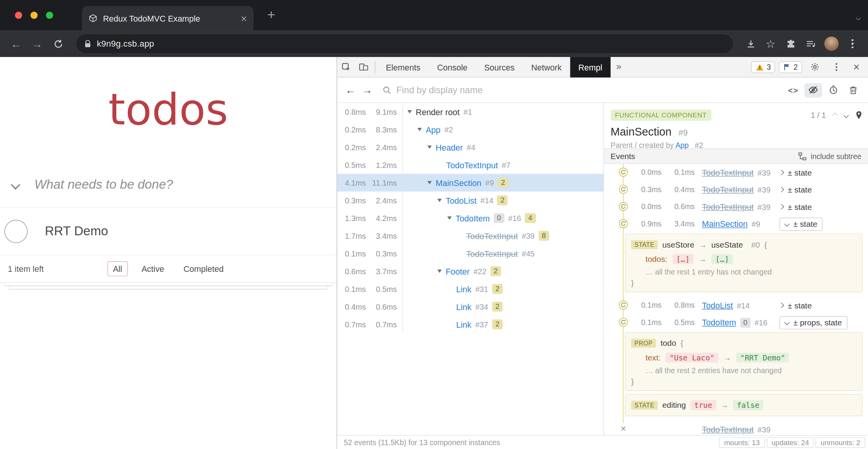  What do you see at coordinates (736, 189) in the screenshot?
I see `event-row: 0.3ms0.4msTodoTextInput#39± state` at bounding box center [736, 189].